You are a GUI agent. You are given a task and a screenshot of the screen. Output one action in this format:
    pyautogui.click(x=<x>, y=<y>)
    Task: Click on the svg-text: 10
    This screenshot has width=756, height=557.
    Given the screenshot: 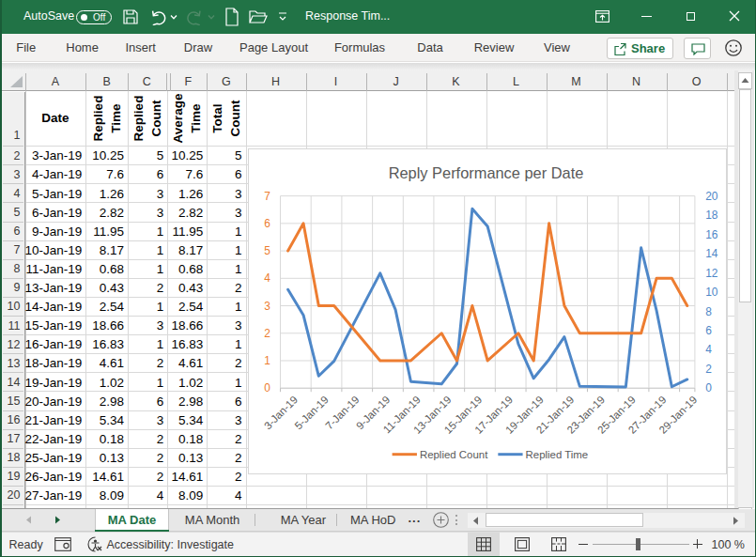 What is the action you would take?
    pyautogui.click(x=712, y=292)
    